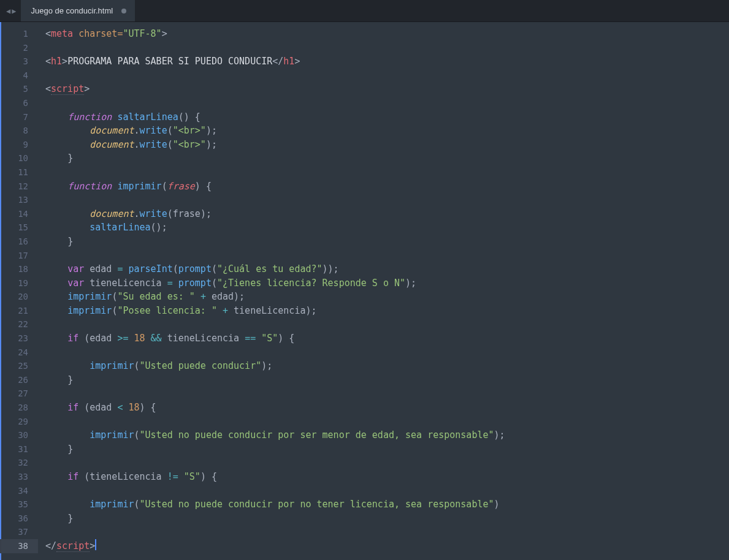 This screenshot has height=560, width=729. What do you see at coordinates (20, 61) in the screenshot?
I see `line-number: 3` at bounding box center [20, 61].